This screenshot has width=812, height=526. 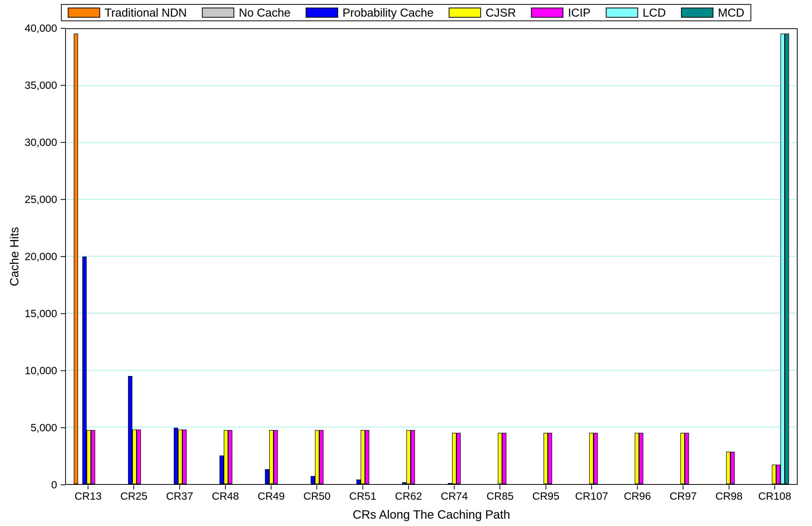 I want to click on x-tick-label: CR62, so click(x=408, y=496).